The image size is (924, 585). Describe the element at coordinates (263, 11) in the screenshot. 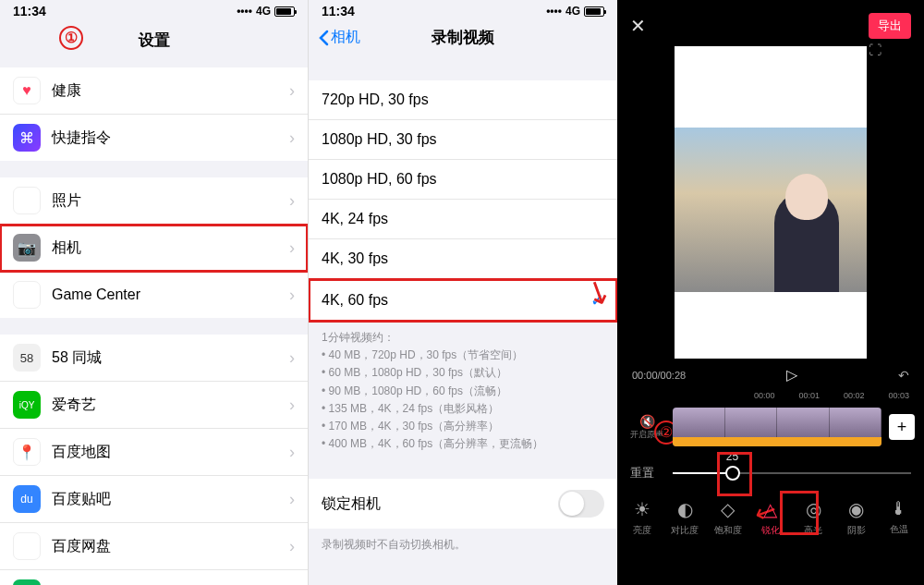

I see `network-label: 4G` at that location.